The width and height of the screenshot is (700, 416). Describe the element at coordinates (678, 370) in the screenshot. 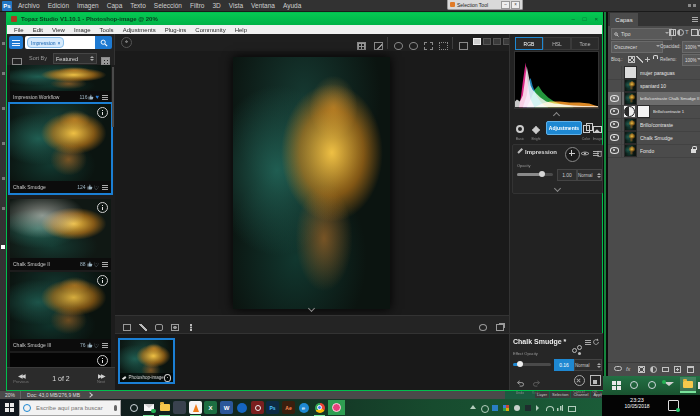

I see `new-layer-icon` at that location.